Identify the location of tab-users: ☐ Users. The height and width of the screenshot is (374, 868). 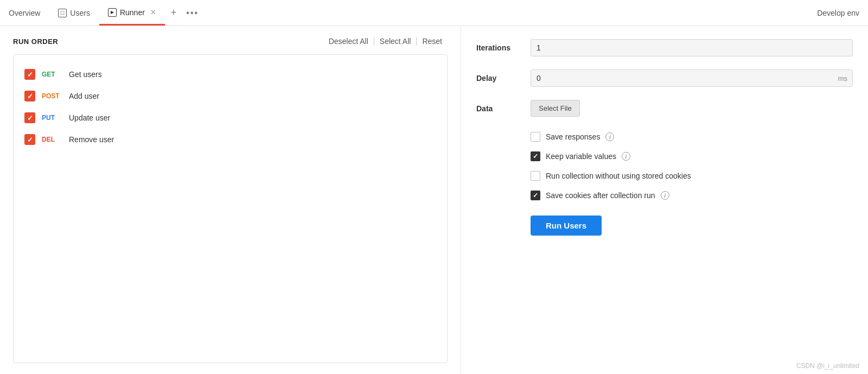
(74, 13).